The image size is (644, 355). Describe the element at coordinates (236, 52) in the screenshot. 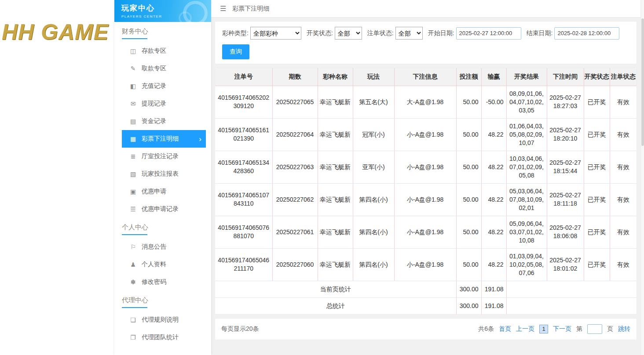

I see `search-button: 查询` at that location.